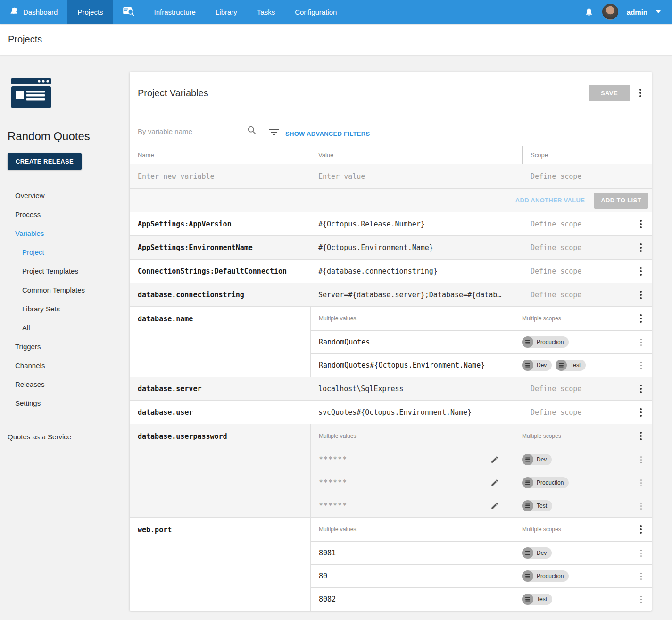 The image size is (672, 620). I want to click on variable-name: database.connectionstring, so click(220, 295).